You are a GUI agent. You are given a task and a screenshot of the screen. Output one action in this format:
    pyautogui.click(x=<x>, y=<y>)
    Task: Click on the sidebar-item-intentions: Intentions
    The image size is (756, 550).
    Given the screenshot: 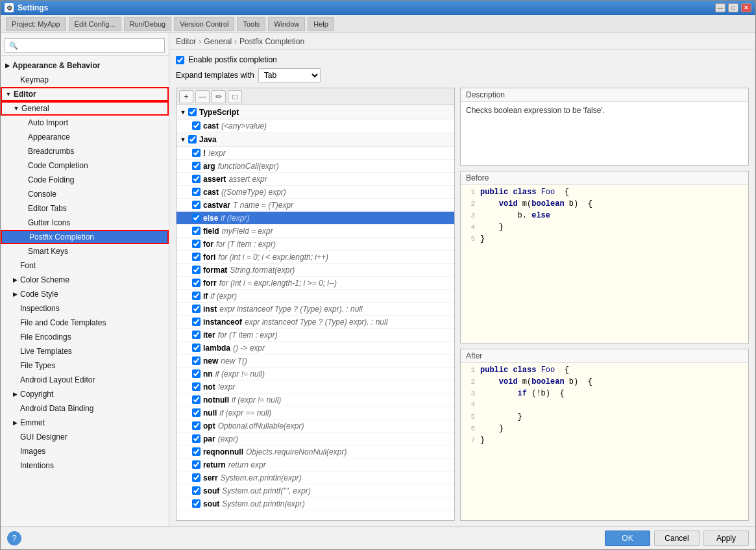 What is the action you would take?
    pyautogui.click(x=84, y=466)
    